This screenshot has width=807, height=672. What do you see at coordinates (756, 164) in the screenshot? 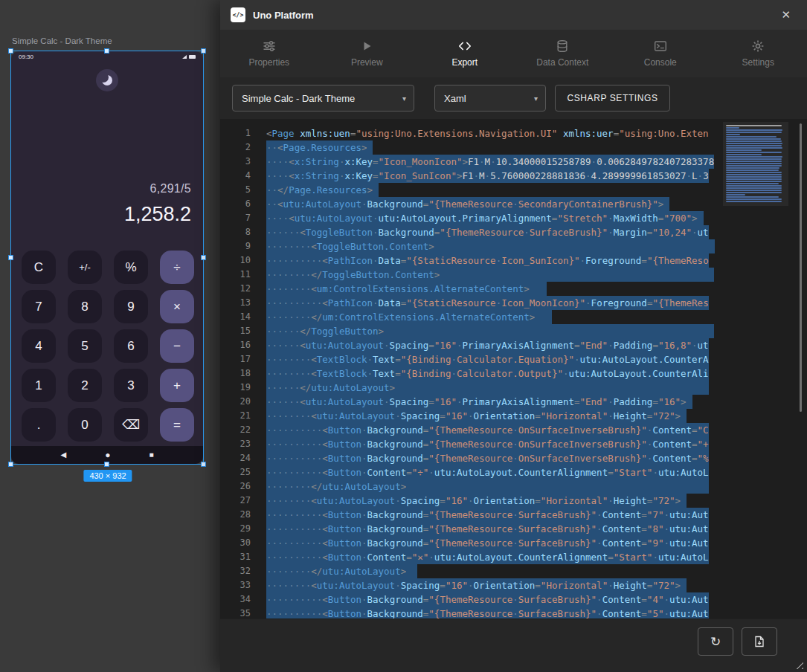
I see `minimap` at bounding box center [756, 164].